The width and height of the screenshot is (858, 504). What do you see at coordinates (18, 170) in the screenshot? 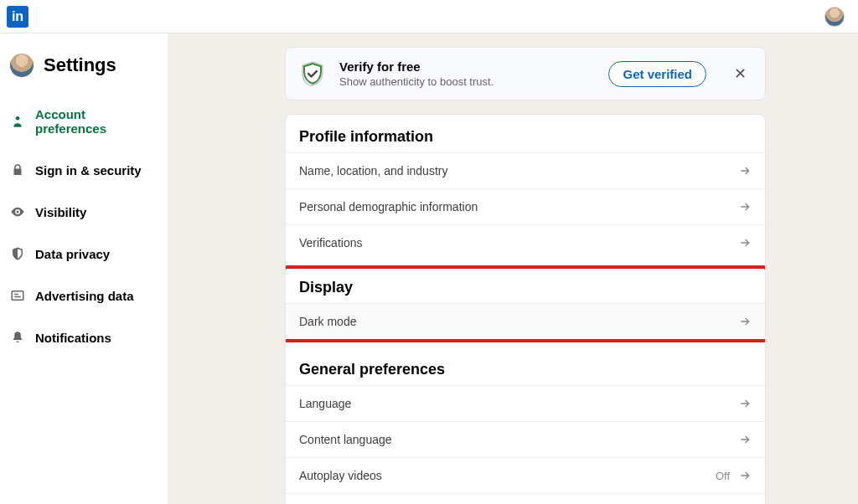
I see `lock-icon` at bounding box center [18, 170].